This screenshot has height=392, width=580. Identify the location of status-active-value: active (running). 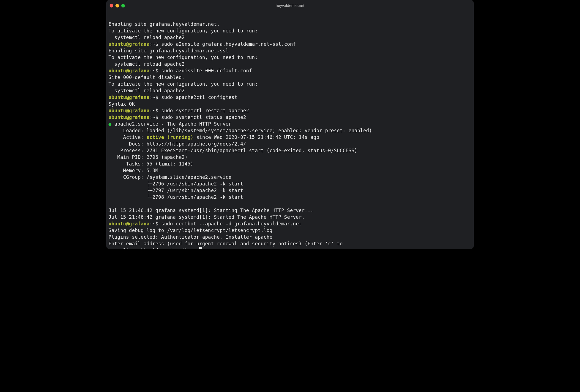
(170, 137).